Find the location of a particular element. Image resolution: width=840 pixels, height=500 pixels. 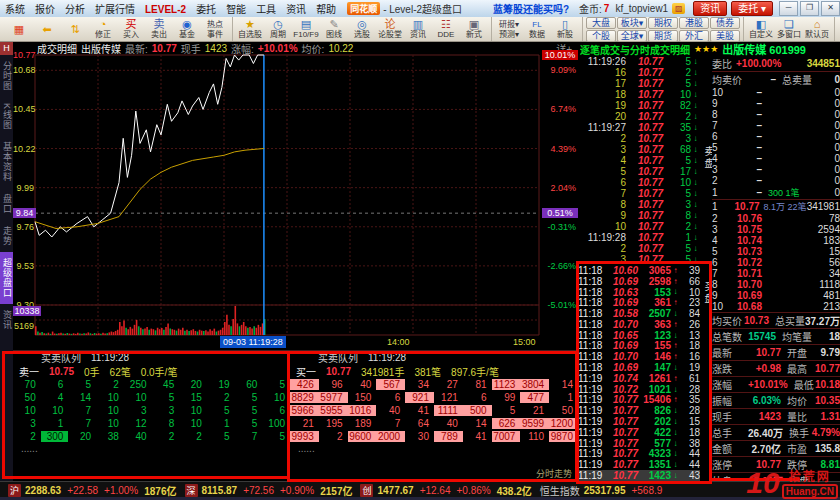

drawline-button: ✎图线 is located at coordinates (334, 30).